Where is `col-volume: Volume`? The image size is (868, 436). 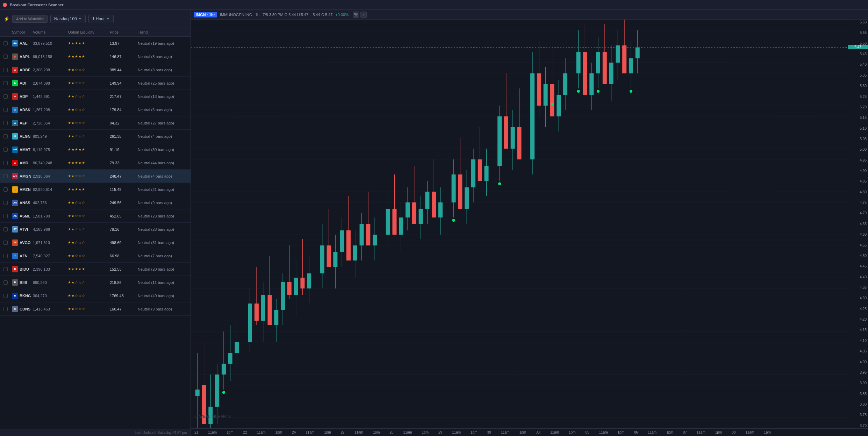
col-volume: Volume is located at coordinates (50, 32).